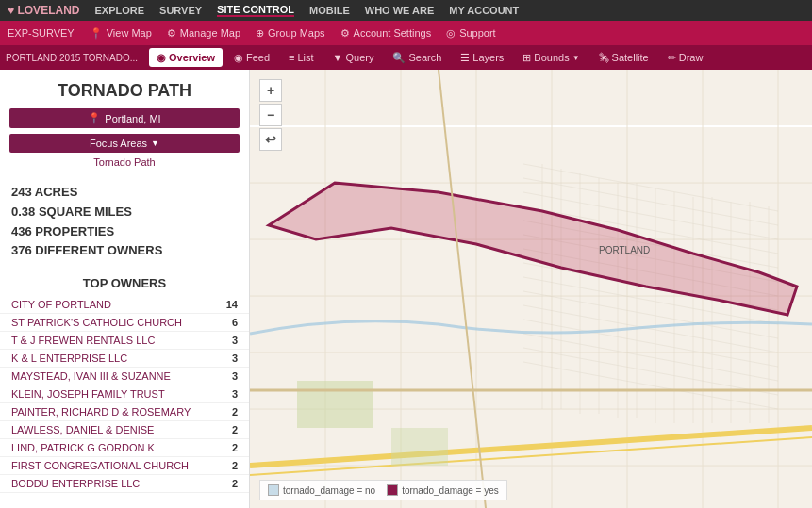  Describe the element at coordinates (107, 305) in the screenshot. I see `owner-name: CITY OF PORTLAND` at that location.